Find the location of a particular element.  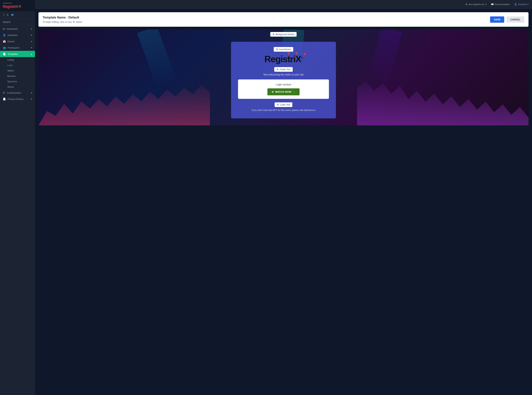

cancel-button: CANCEL is located at coordinates (515, 20).